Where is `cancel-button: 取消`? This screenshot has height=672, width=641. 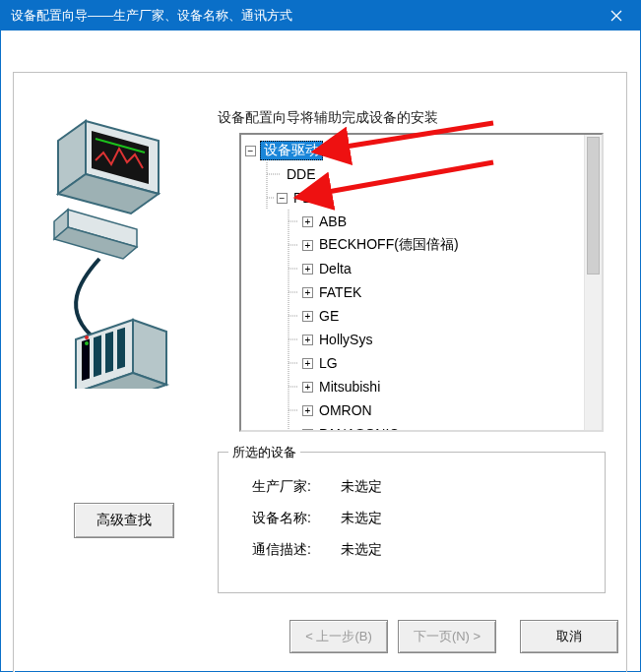
cancel-button: 取消 is located at coordinates (569, 637).